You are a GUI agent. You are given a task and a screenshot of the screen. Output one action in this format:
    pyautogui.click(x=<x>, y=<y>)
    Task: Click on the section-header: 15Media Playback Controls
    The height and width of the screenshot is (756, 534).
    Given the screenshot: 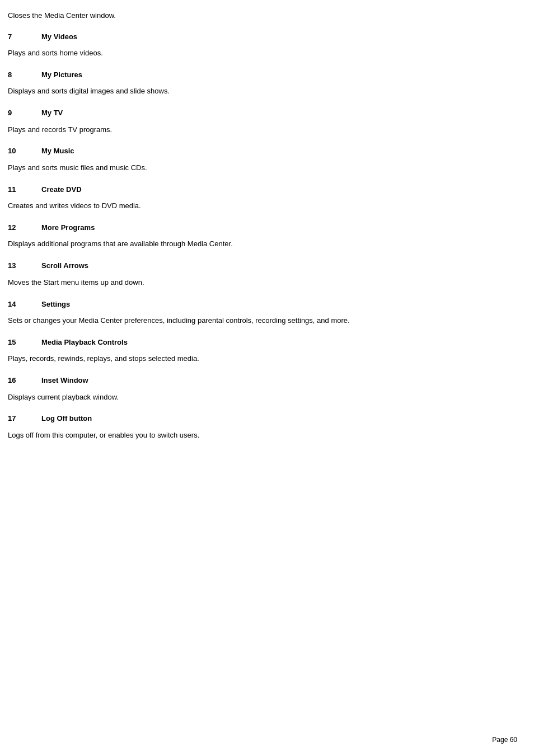 What is the action you would take?
    pyautogui.click(x=263, y=342)
    